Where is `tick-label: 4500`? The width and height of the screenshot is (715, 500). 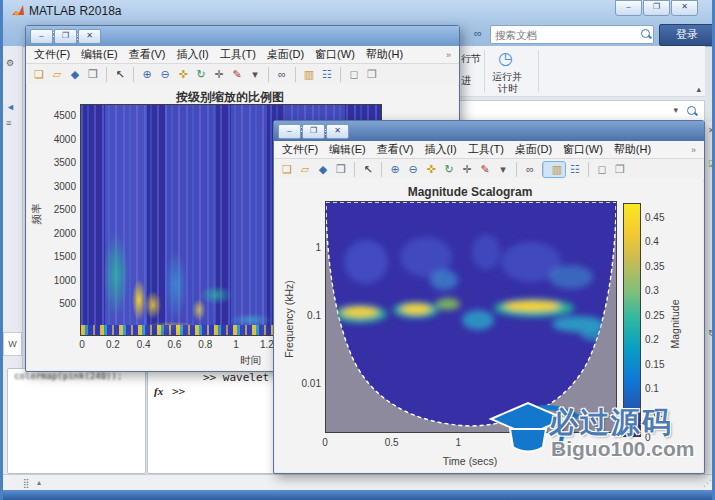
tick-label: 4500 is located at coordinates (56, 116).